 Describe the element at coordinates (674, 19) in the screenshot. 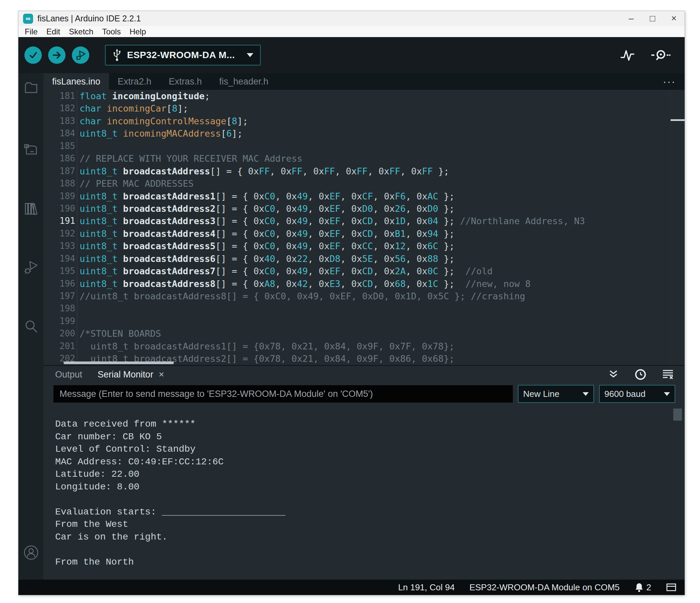

I see `close-button: ×` at that location.